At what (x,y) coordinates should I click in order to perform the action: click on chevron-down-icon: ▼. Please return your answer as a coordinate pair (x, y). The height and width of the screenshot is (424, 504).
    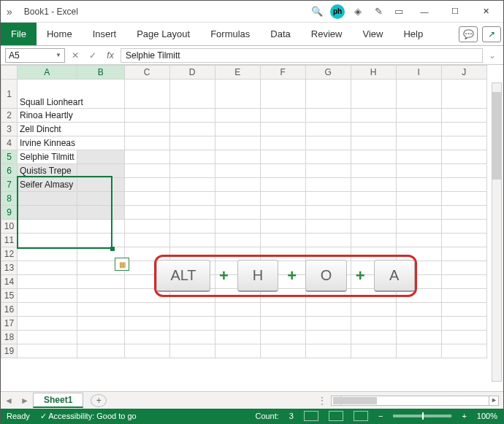
    Looking at the image, I should click on (58, 55).